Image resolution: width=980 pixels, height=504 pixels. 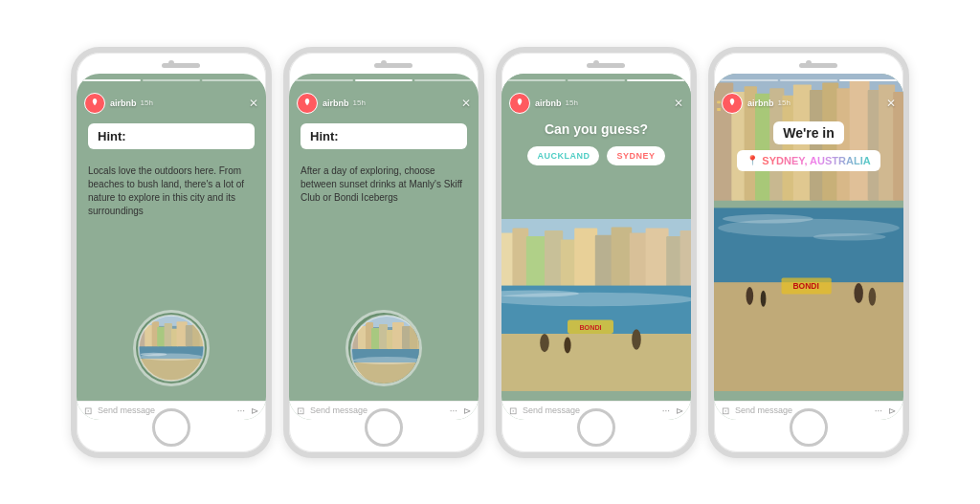 I want to click on sydney-button: SYDNEY, so click(x=635, y=156).